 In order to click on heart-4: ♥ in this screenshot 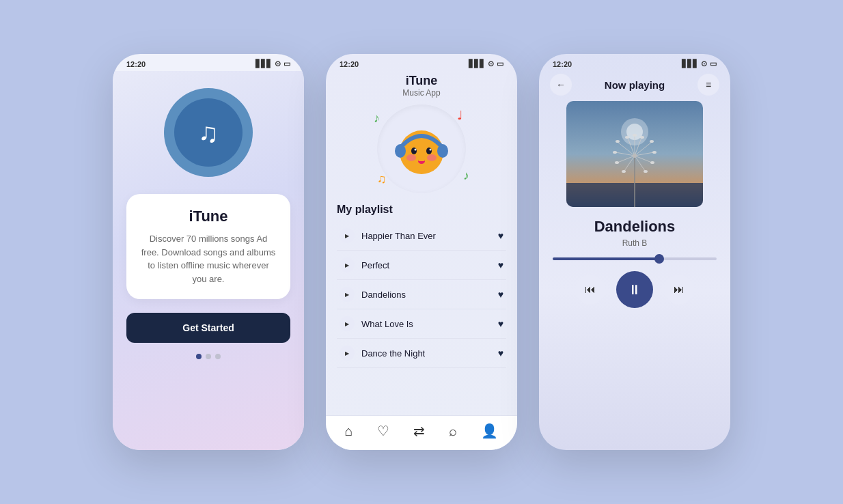, I will do `click(501, 324)`.